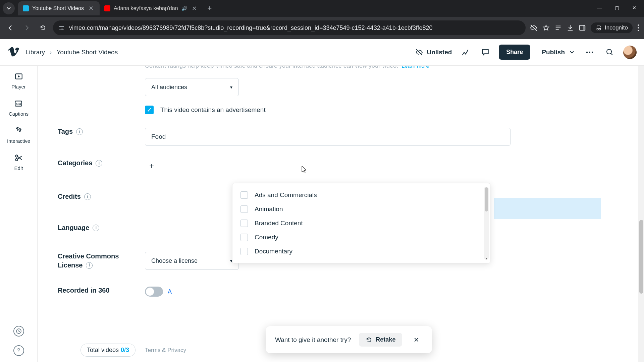 The height and width of the screenshot is (362, 644). Describe the element at coordinates (341, 96) in the screenshot. I see `audience-row: x All audiences ▾ ✓ This video contains …` at that location.